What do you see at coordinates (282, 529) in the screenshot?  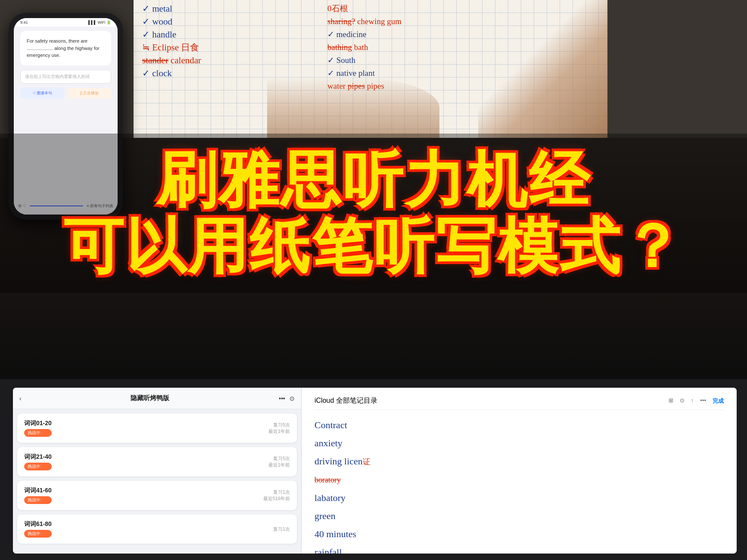 I see `list-item-meta: 复习1次` at bounding box center [282, 529].